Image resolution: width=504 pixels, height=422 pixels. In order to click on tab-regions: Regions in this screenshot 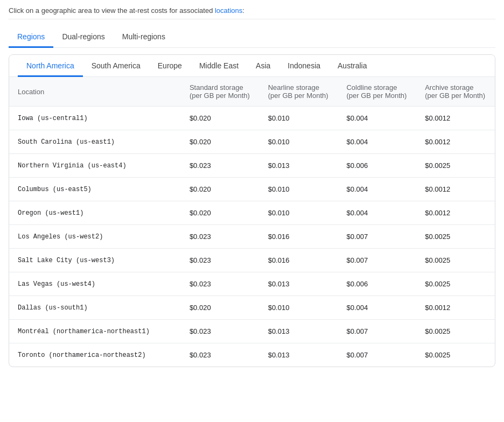, I will do `click(31, 38)`.